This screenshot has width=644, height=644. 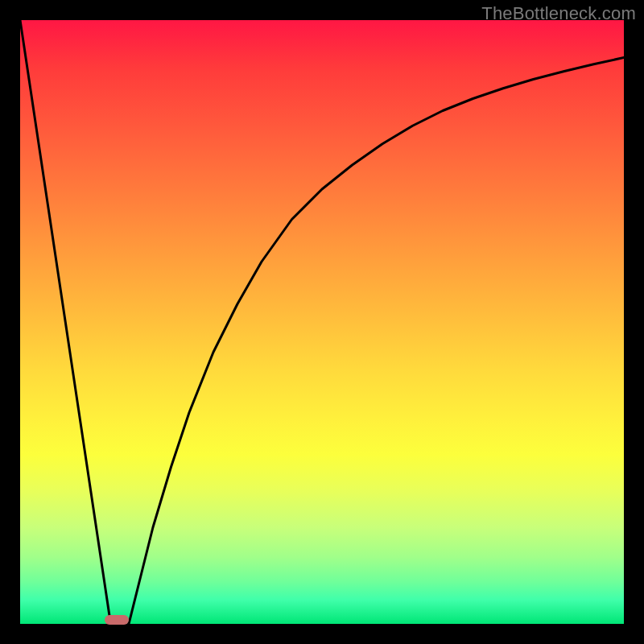 I want to click on optimal-marker, so click(x=117, y=620).